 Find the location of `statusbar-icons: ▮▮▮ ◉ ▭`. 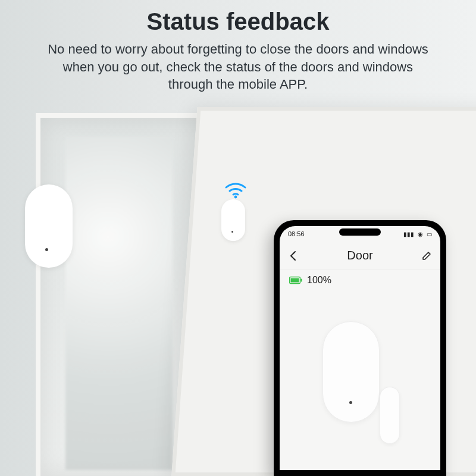

statusbar-icons: ▮▮▮ ◉ ▭ is located at coordinates (416, 234).